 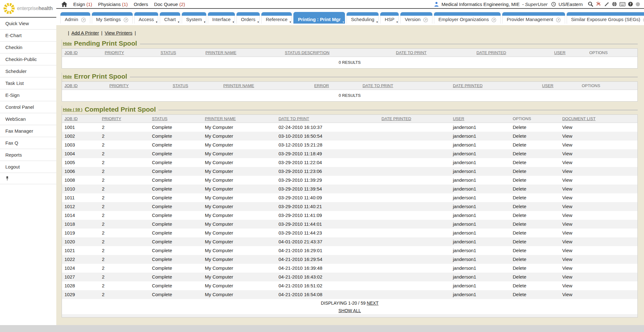 What do you see at coordinates (630, 4) in the screenshot?
I see `help-icon: ?` at bounding box center [630, 4].